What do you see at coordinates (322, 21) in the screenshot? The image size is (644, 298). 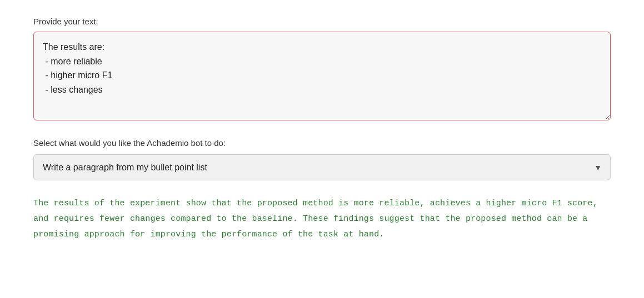 I see `provide-text-label: Provide your text:` at bounding box center [322, 21].